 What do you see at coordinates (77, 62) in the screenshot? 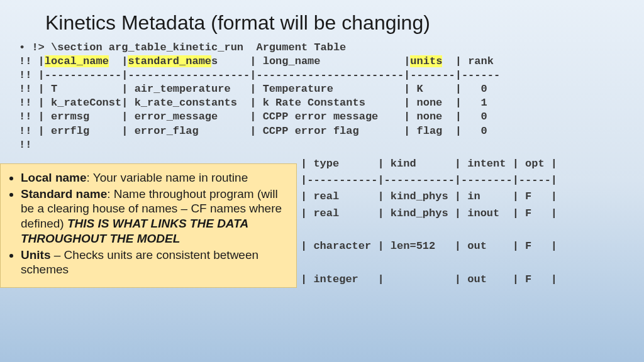
I see `hl-local-name: local_name` at bounding box center [77, 62].